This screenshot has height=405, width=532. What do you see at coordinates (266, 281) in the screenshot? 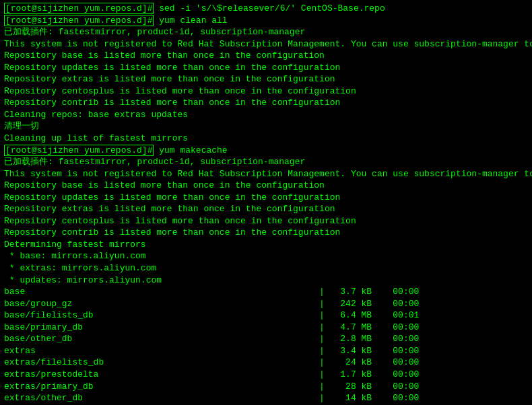
I see `terminal-text-line: * updates: mirrors.aliyun.com` at bounding box center [266, 281].